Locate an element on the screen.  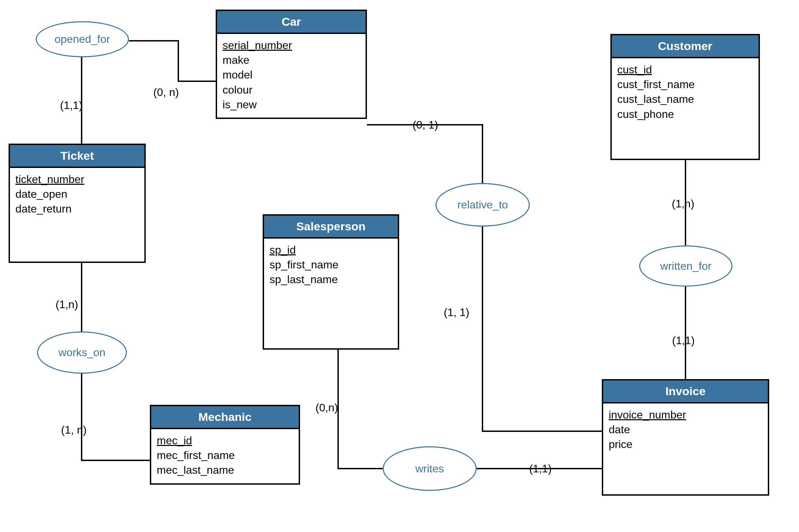
entity-salesperson-body: sp_id sp_first_name sp_last_name is located at coordinates (331, 266).